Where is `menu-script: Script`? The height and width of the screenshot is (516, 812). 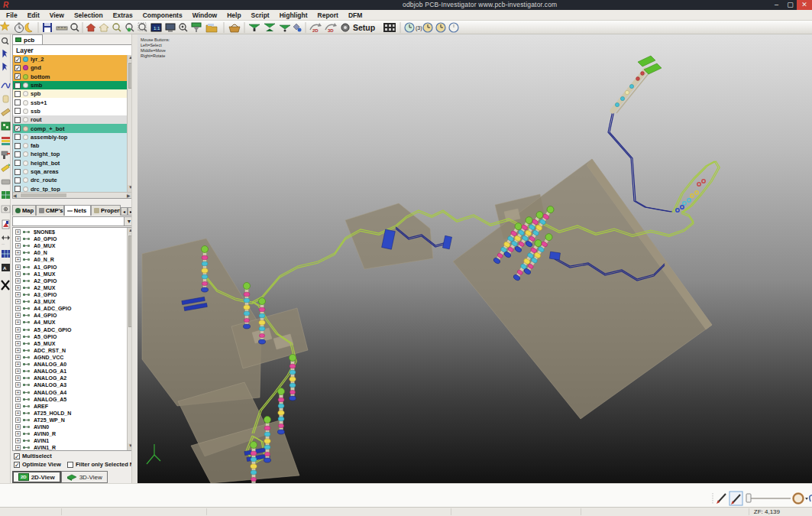 menu-script: Script is located at coordinates (260, 15).